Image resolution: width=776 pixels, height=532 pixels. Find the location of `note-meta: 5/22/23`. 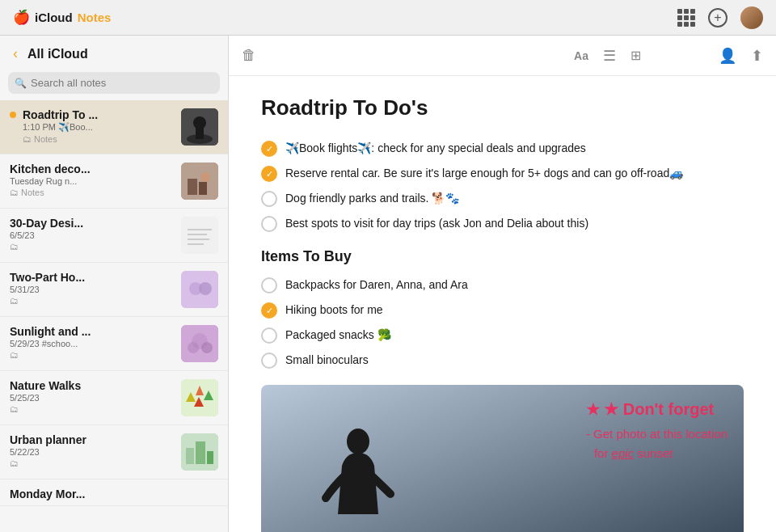

note-meta: 5/22/23 is located at coordinates (92, 452).